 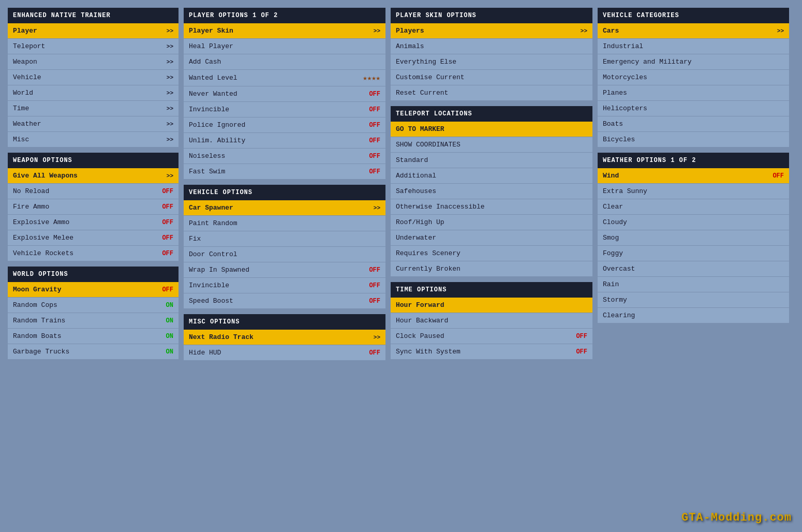 I want to click on stars-display: ★★★★, so click(x=372, y=78).